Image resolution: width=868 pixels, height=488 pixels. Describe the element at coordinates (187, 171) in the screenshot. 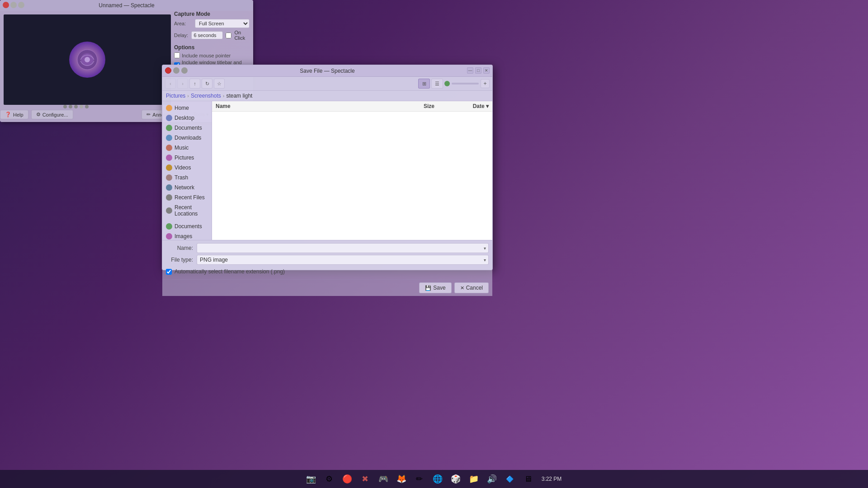

I see `dialog-sidebar: Home Desktop Documents Downloads Music P…` at that location.